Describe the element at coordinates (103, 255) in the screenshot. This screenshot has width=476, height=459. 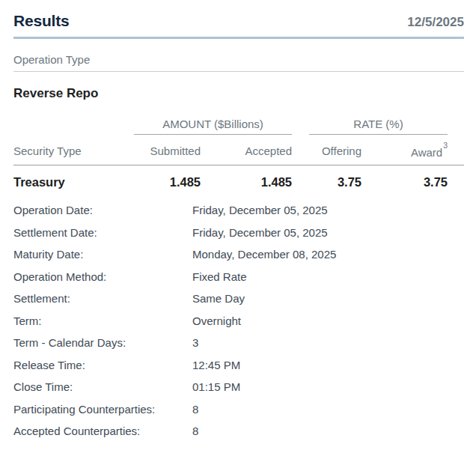
I see `detail-label: Maturity Date:` at that location.